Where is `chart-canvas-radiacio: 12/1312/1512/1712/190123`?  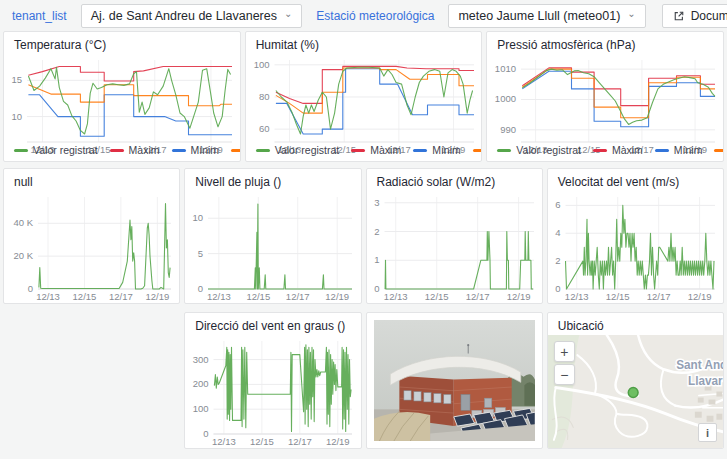
chart-canvas-radiacio: 12/1312/1512/1712/190123 is located at coordinates (454, 247).